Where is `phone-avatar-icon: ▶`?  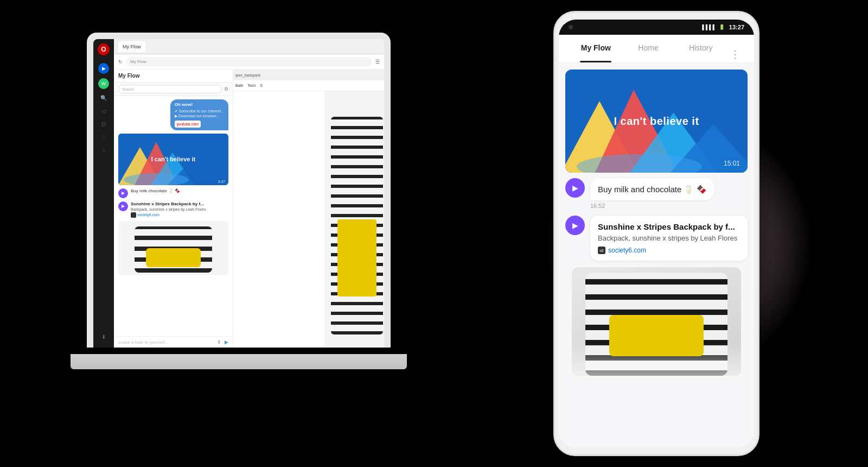
phone-avatar-icon: ▶ is located at coordinates (575, 188).